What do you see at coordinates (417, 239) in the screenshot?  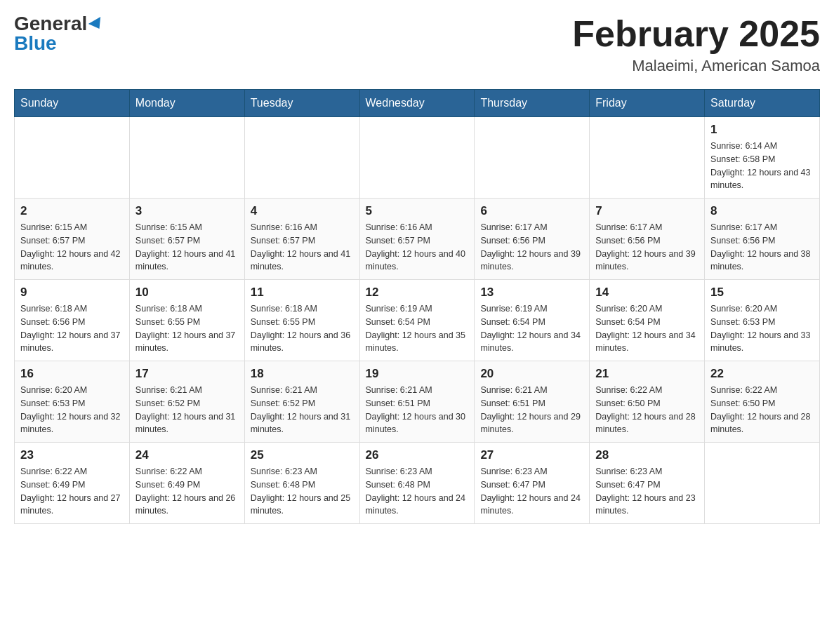 I see `calendar-cell: 5Sunrise: 6:16 AM Sunset: 6:57 PM Daylig…` at bounding box center [417, 239].